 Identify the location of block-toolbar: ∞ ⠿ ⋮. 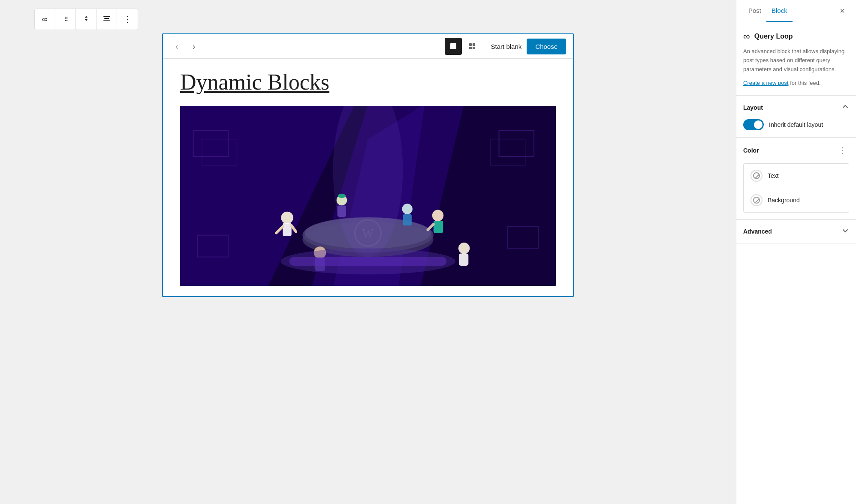
(86, 19).